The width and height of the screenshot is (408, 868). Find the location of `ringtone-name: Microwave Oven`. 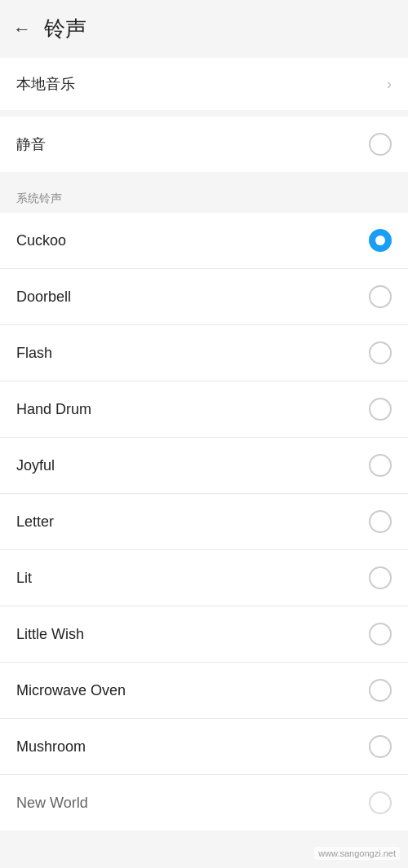

ringtone-name: Microwave Oven is located at coordinates (71, 691).